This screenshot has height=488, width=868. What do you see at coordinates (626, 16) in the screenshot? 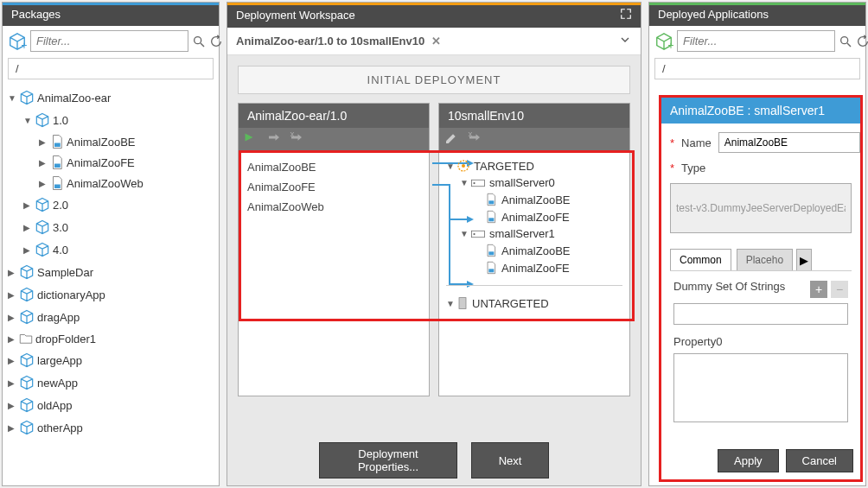
I see `maximize-icon` at bounding box center [626, 16].